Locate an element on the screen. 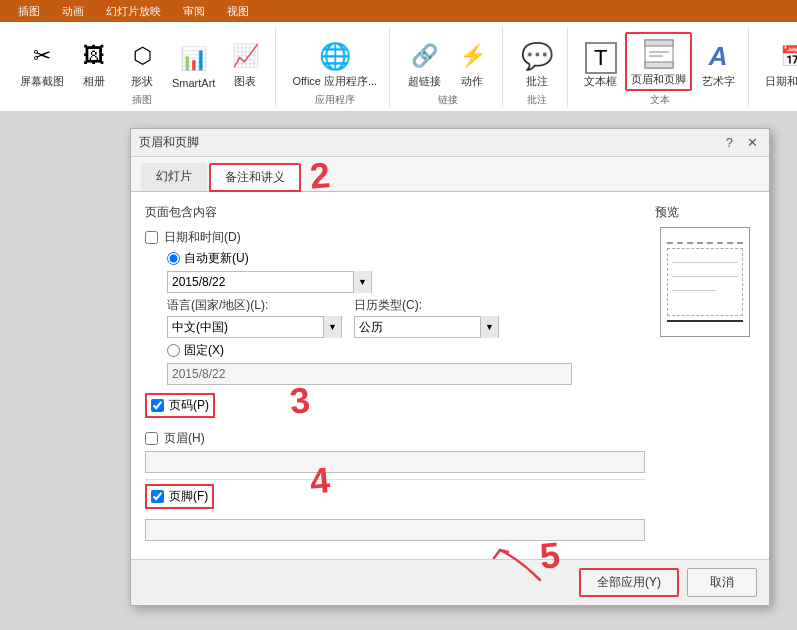  footer-row: 页脚(F) is located at coordinates (180, 496).